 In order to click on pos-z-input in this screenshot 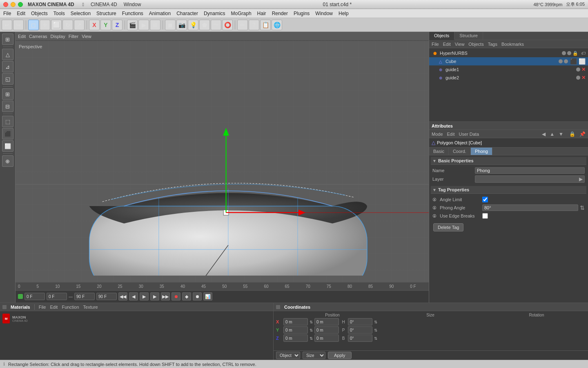, I will do `click(296, 338)`.